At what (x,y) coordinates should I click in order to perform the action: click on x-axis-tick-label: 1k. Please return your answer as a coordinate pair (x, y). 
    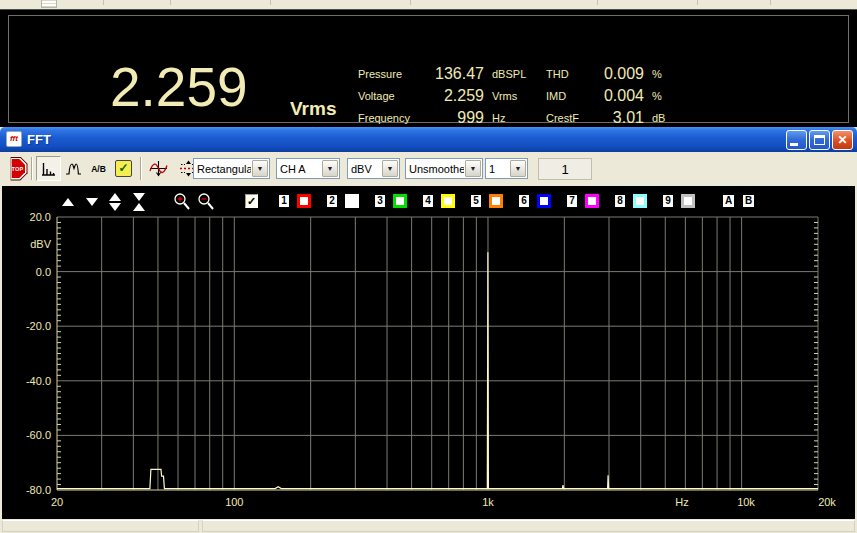
    Looking at the image, I should click on (488, 502).